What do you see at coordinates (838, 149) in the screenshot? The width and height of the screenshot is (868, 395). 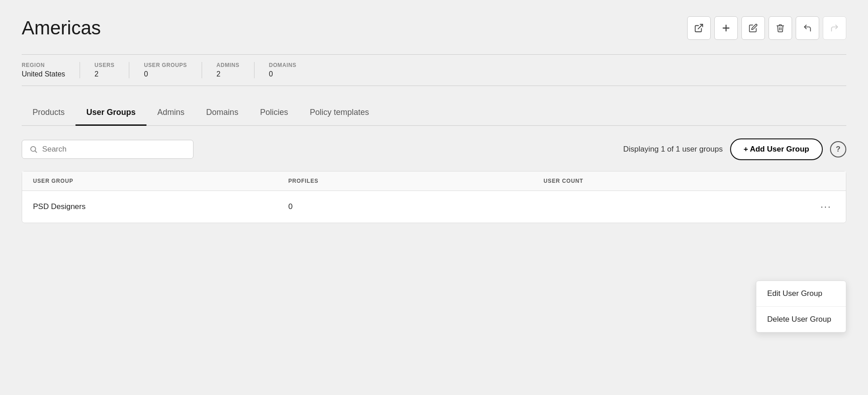 I see `help-button: ?` at bounding box center [838, 149].